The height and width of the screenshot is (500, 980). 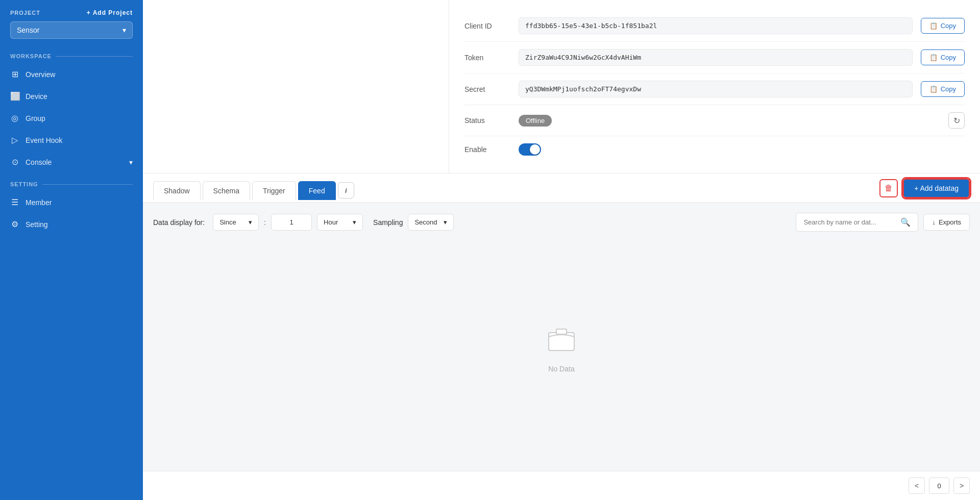 What do you see at coordinates (333, 222) in the screenshot?
I see `controls-left: Since ▾ : Hour ▾ Sampling Second ▾` at bounding box center [333, 222].